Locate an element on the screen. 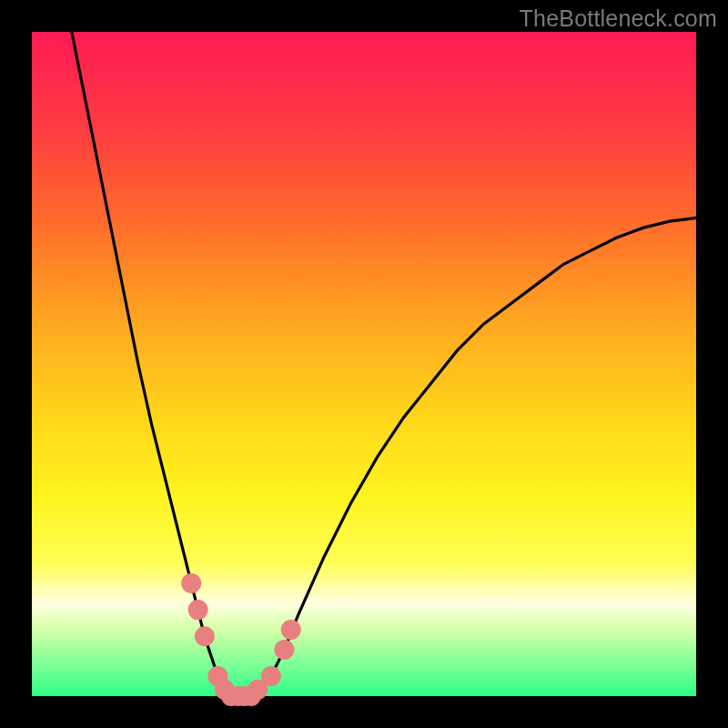  marker-group is located at coordinates (241, 640).